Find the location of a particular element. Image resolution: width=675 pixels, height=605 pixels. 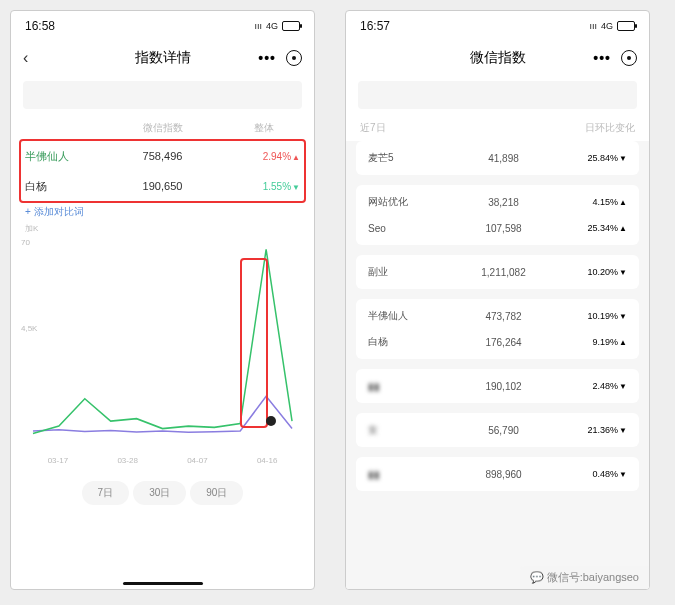

row-change: 25.84%▼ is located at coordinates (601, 158).